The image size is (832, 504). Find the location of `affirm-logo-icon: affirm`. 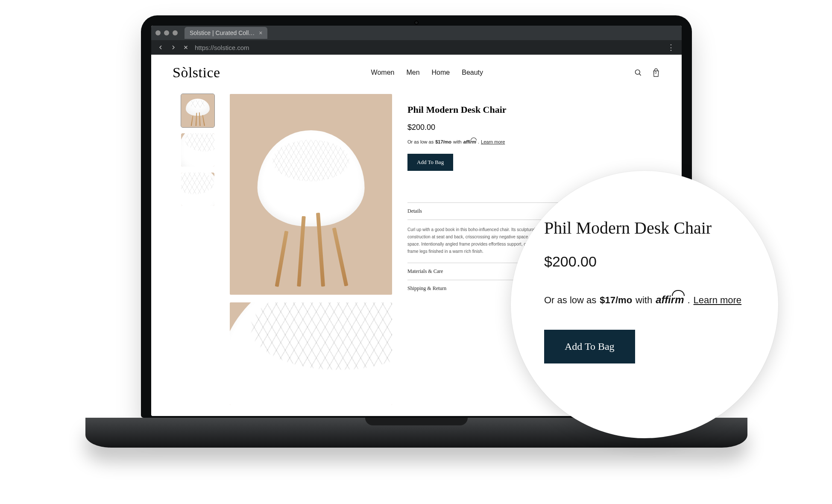

affirm-logo-icon: affirm is located at coordinates (470, 141).